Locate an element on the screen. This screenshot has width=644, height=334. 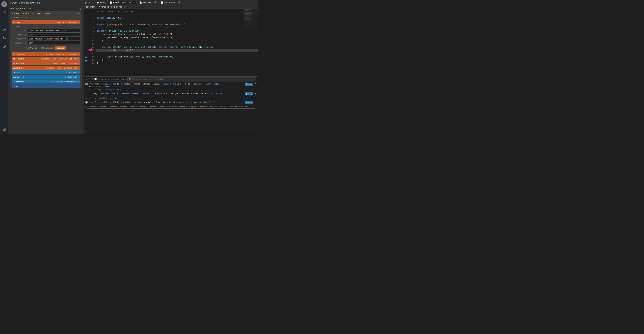
balance-row: Balance: 0 ETH is located at coordinates (46, 18).